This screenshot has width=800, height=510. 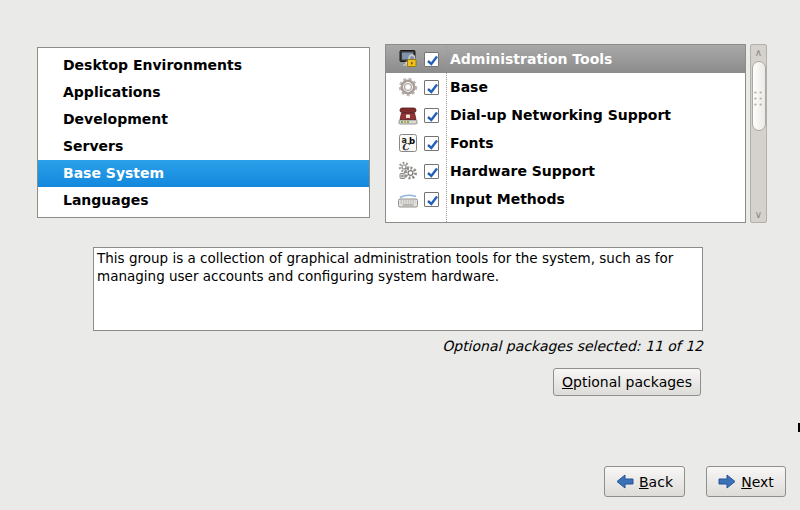 I want to click on group-description-text: This group is a collection of graphical …, so click(x=385, y=267).